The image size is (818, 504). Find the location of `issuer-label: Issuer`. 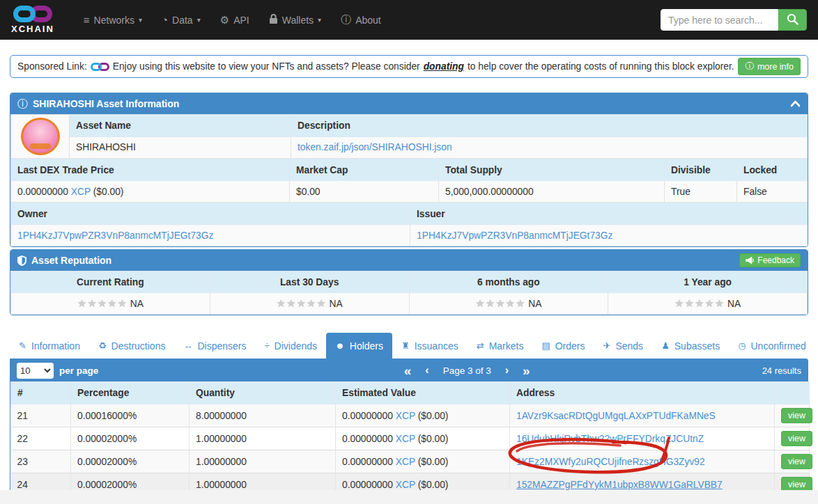

issuer-label: Issuer is located at coordinates (610, 214).